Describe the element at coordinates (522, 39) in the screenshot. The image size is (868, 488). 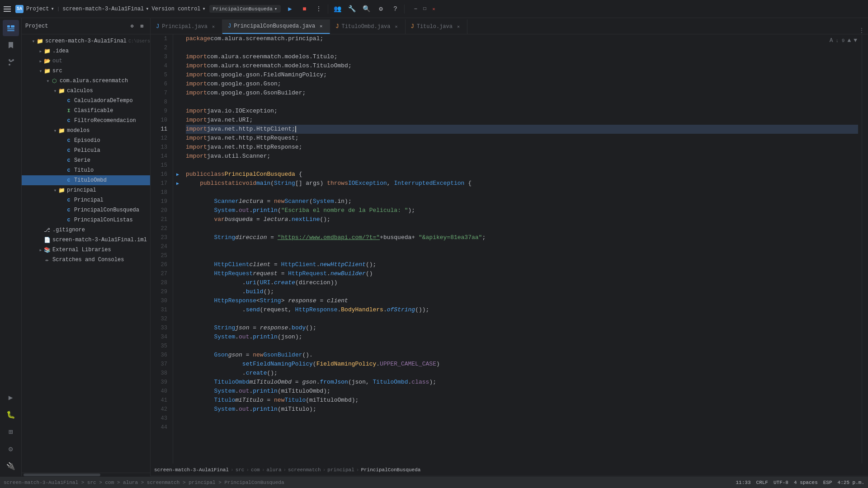
I see `code-line-1: package com.alura.screenmatch.principal;` at that location.